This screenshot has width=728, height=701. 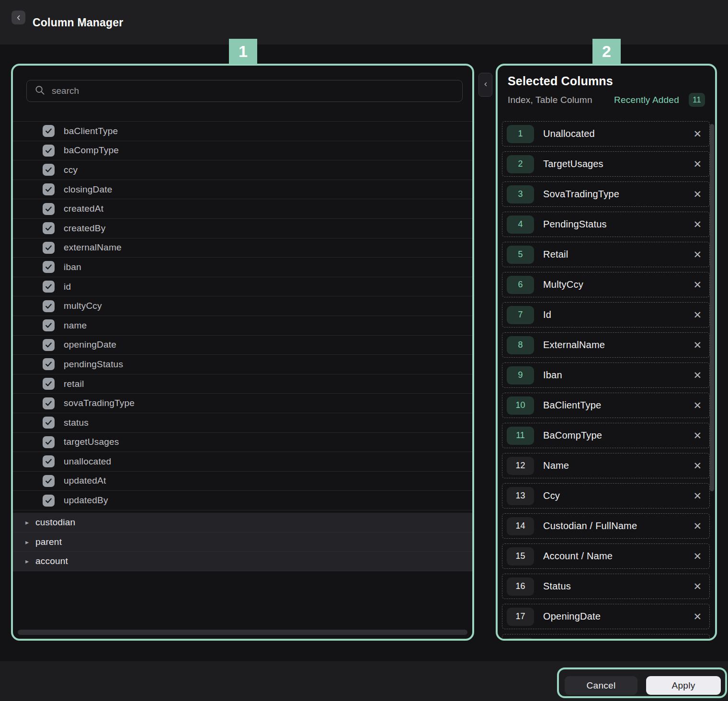 I want to click on selected-column-label: TargetUsages, so click(x=573, y=164).